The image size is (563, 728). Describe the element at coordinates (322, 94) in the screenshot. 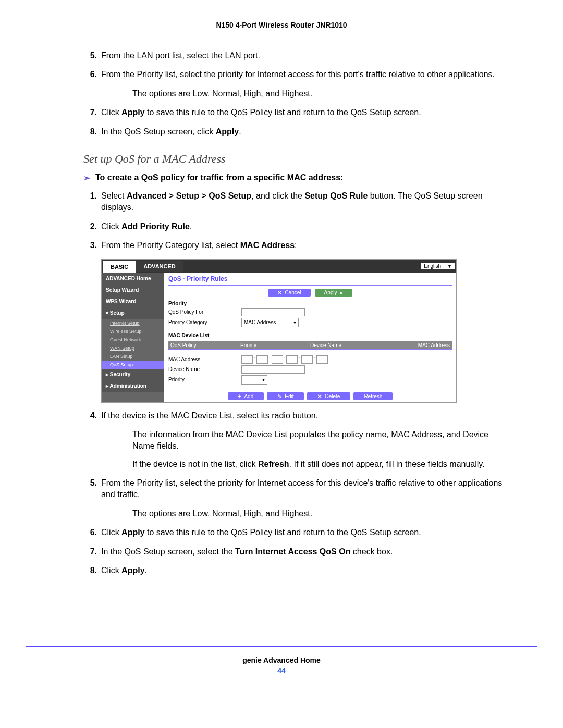

I see `step-6-note: The options are Low, Normal, High, and H…` at that location.